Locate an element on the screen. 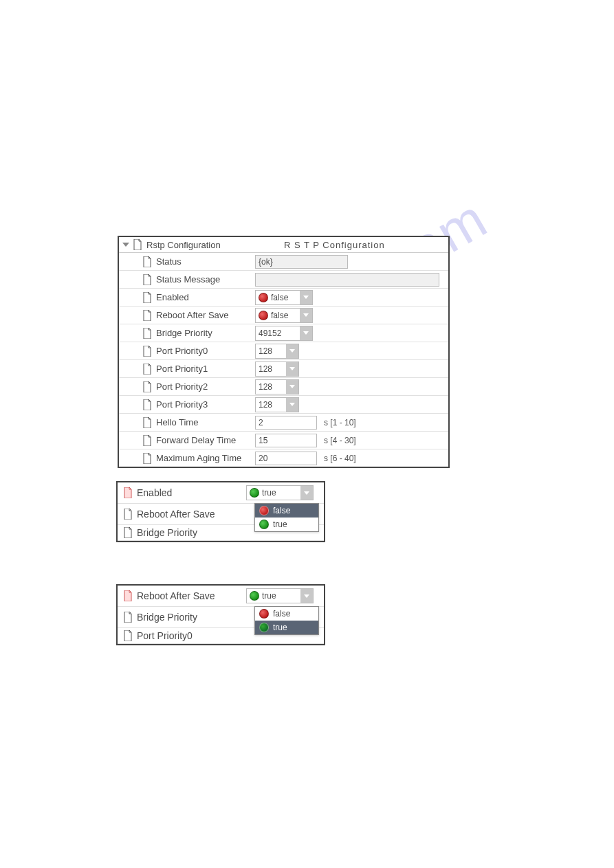 The width and height of the screenshot is (614, 868). max-aging-label: Maximum Aging Time is located at coordinates (206, 458).